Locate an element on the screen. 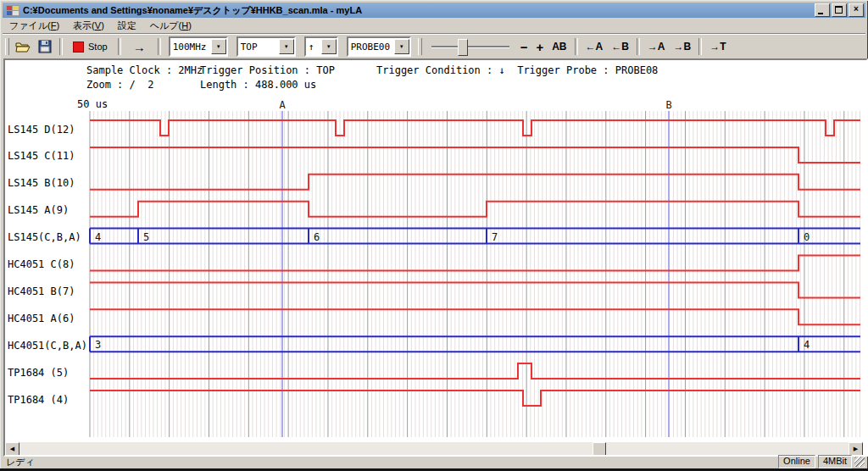 The height and width of the screenshot is (471, 868). slider-track is located at coordinates (470, 47).